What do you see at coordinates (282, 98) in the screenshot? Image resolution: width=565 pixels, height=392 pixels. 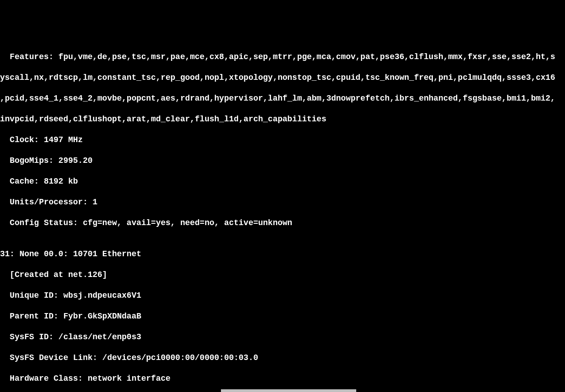 I see `output-line: ,pcid,sse4_1,sse4_2,movbe,popcnt,aes,rdr…` at bounding box center [282, 98].